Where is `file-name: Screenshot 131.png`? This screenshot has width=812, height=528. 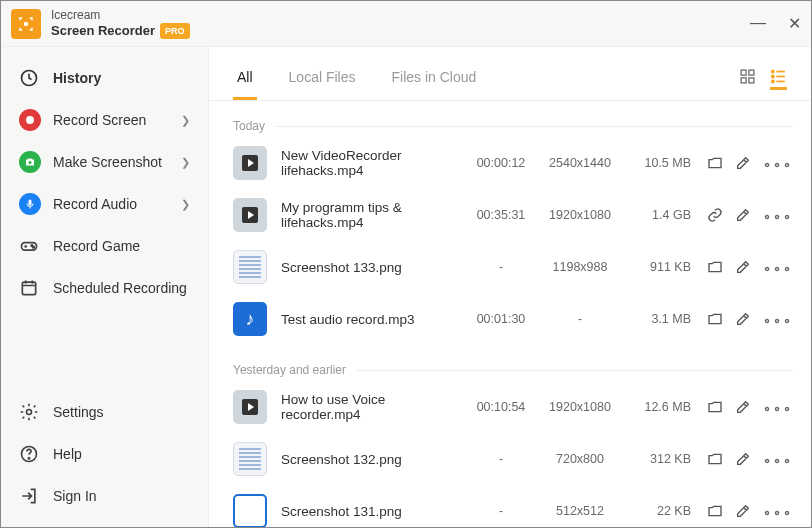 file-name: Screenshot 131.png is located at coordinates (374, 512).